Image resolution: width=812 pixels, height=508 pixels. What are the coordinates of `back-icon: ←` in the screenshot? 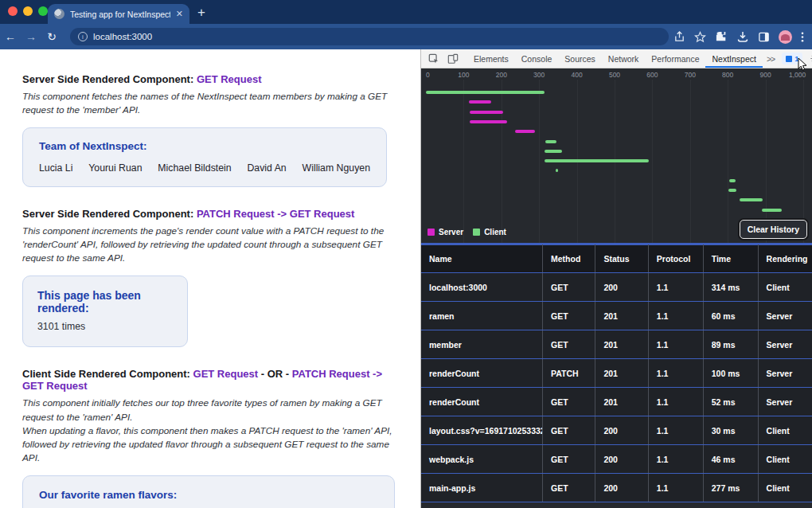 It's located at (10, 37).